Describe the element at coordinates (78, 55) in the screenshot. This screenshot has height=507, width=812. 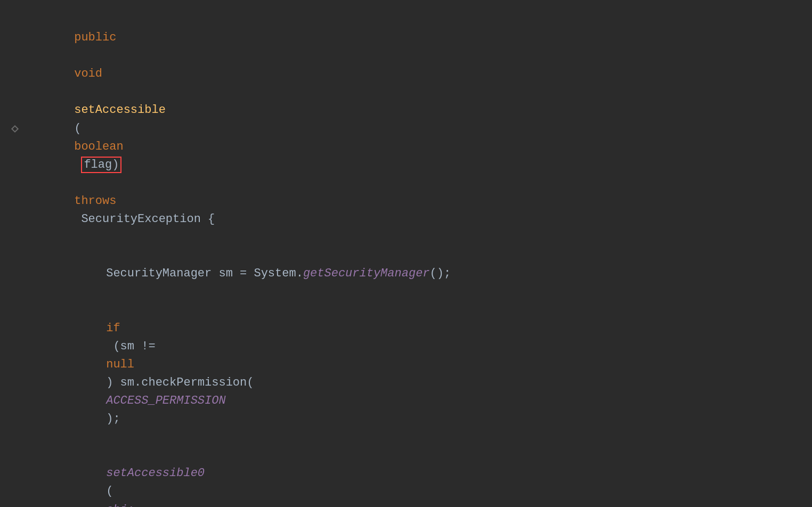
I see `space` at that location.